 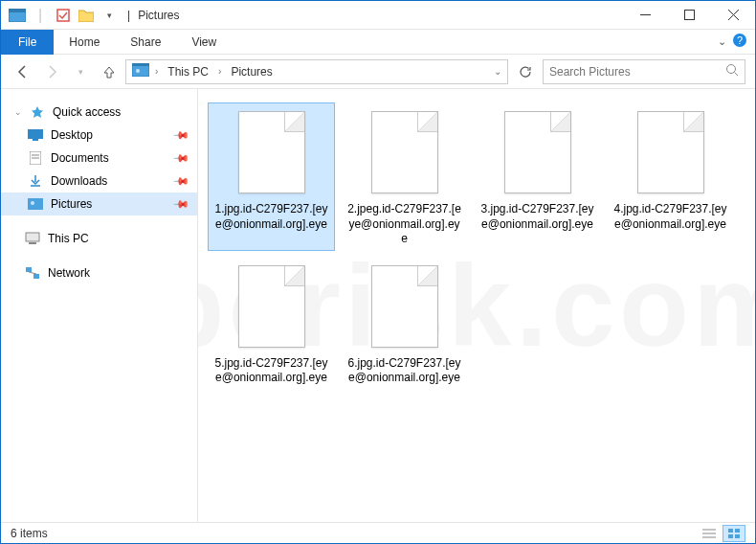 What do you see at coordinates (80, 158) in the screenshot?
I see `nav-label: Documents` at bounding box center [80, 158].